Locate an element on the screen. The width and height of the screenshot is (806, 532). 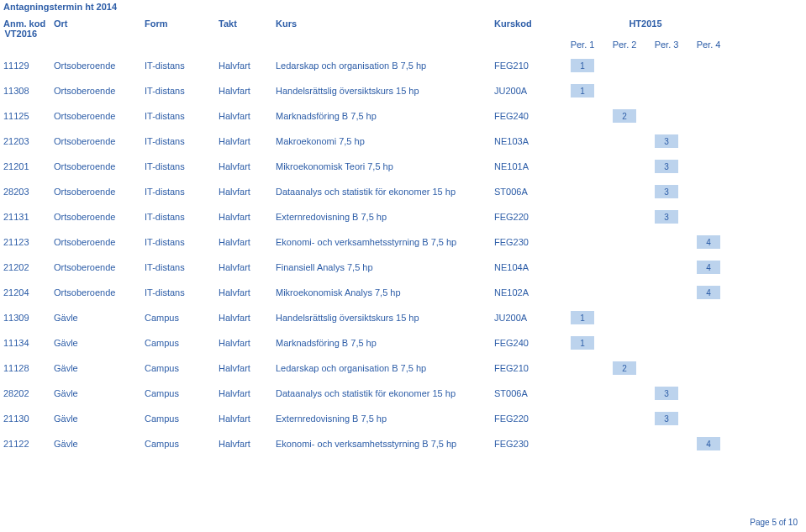
cell-kod: 11308 is located at coordinates (29, 91).